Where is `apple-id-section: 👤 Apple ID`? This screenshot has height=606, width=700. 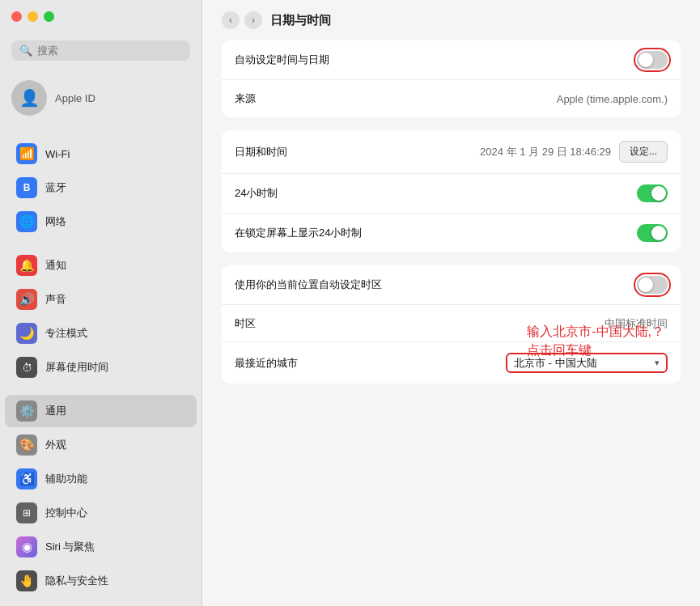
apple-id-section: 👤 Apple ID is located at coordinates (100, 100).